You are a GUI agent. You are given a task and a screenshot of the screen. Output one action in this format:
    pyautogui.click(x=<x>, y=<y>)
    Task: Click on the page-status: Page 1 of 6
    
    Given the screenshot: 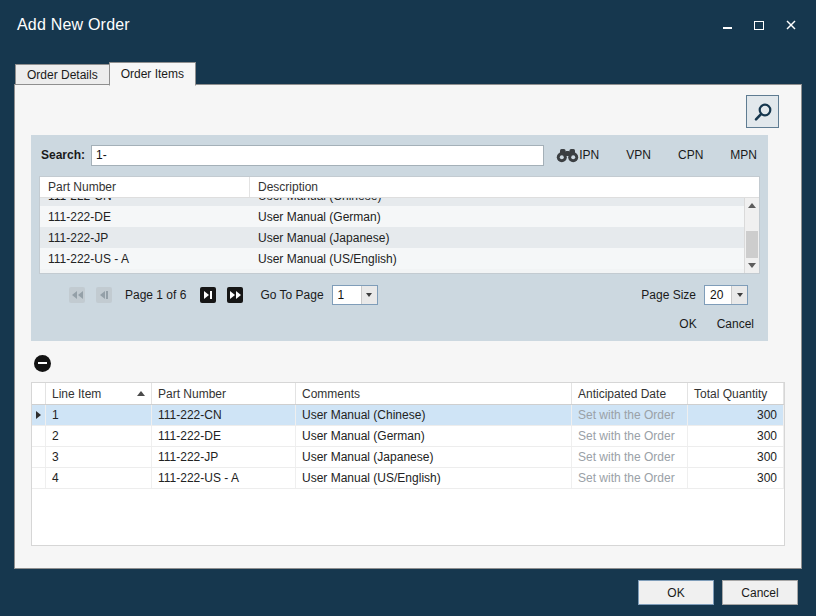 What is the action you would take?
    pyautogui.click(x=156, y=295)
    